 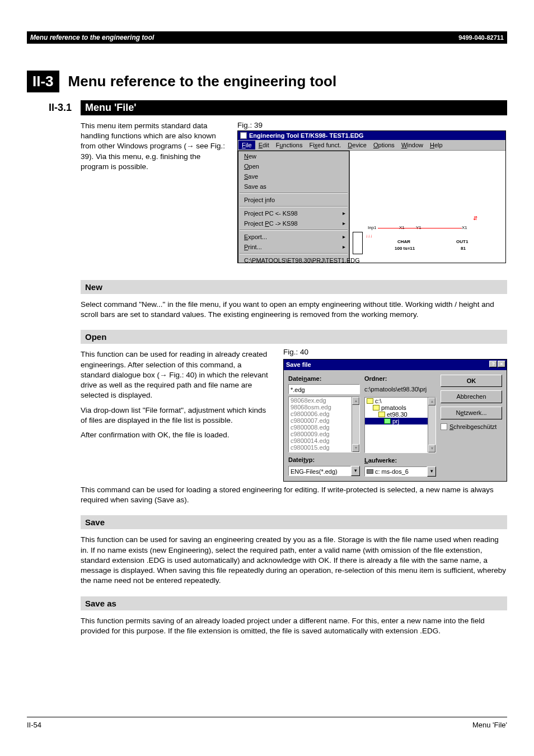 What do you see at coordinates (324, 441) in the screenshot?
I see `list-item: c9800014.edg` at bounding box center [324, 441].